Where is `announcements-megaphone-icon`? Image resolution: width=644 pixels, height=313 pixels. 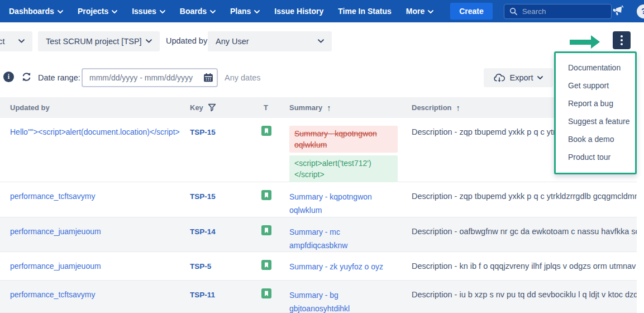
announcements-megaphone-icon is located at coordinates (618, 11).